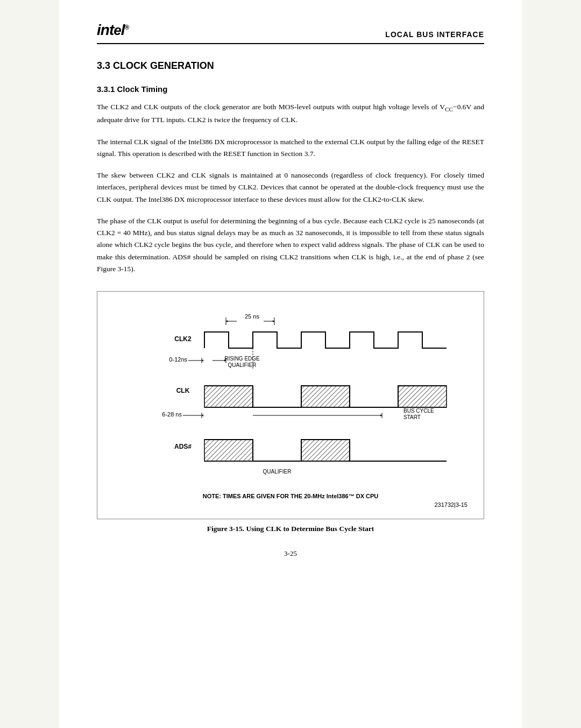  What do you see at coordinates (252, 316) in the screenshot?
I see `svg-text: 25 ns` at bounding box center [252, 316].